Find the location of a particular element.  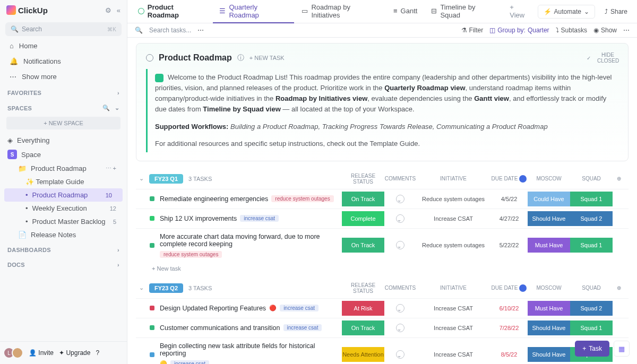

section-spaces: SPACES🔍⌄ is located at coordinates (64, 107).